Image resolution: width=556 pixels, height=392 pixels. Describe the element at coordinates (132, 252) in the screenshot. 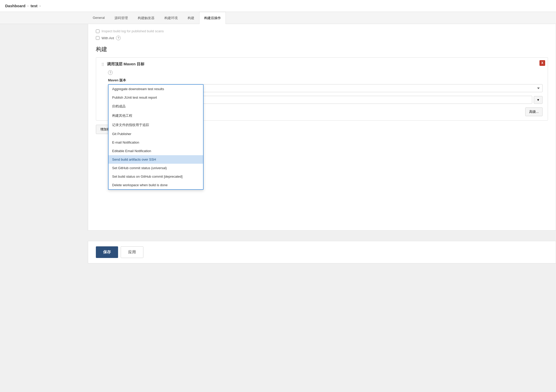

I see `apply-button: 应用` at that location.